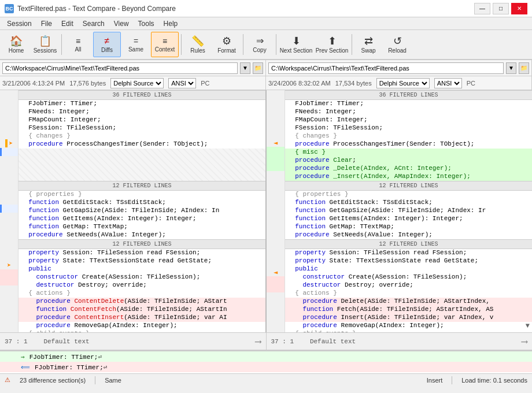  What do you see at coordinates (78, 41) in the screenshot?
I see `all-icon: ≡` at bounding box center [78, 41].